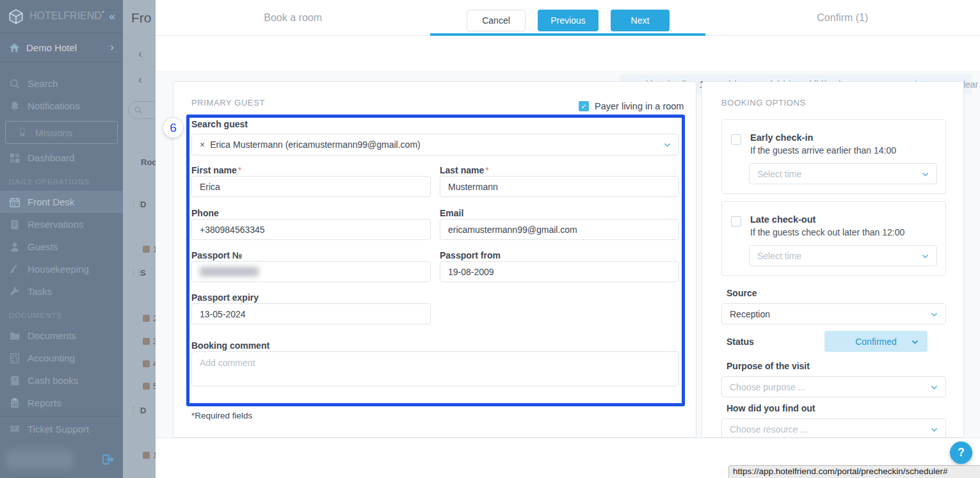  I want to click on remove-guest-icon: ×, so click(202, 145).